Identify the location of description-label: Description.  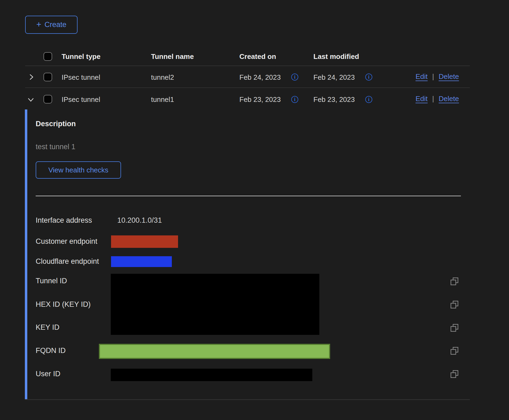
(56, 124).